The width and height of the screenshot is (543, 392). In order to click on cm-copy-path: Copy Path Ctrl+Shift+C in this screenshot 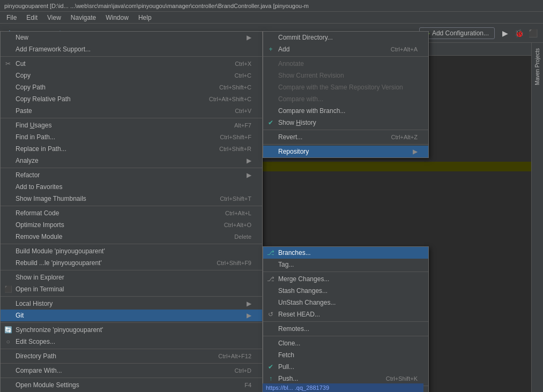, I will do `click(131, 87)`.